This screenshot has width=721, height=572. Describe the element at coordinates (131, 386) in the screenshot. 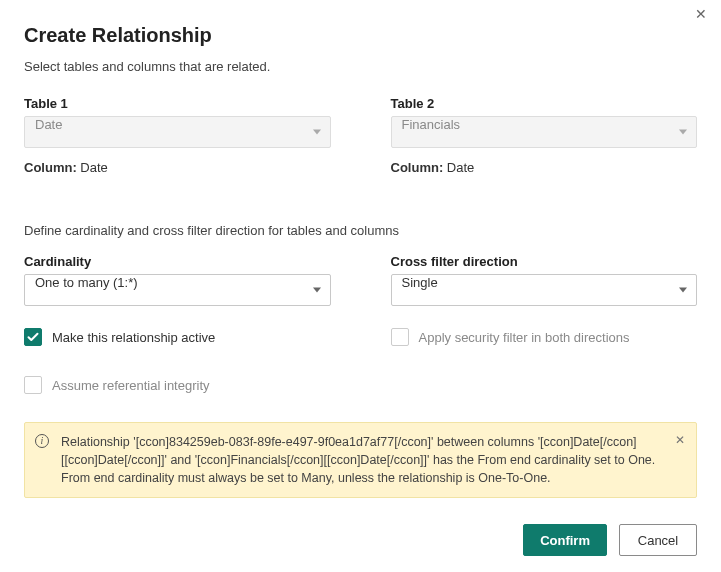

I see `integrity-checkbox-label: Assume referential integrity` at that location.